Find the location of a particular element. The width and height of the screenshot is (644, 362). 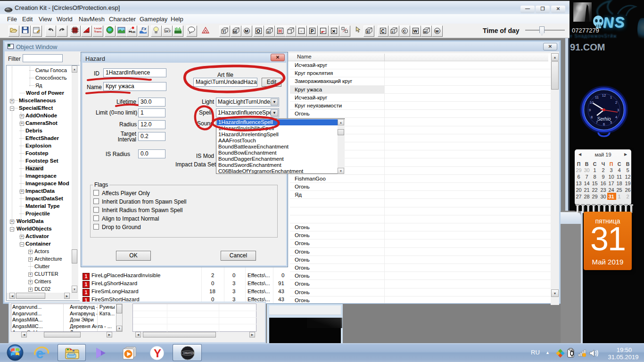

svg-text: Fx is located at coordinates (144, 29).